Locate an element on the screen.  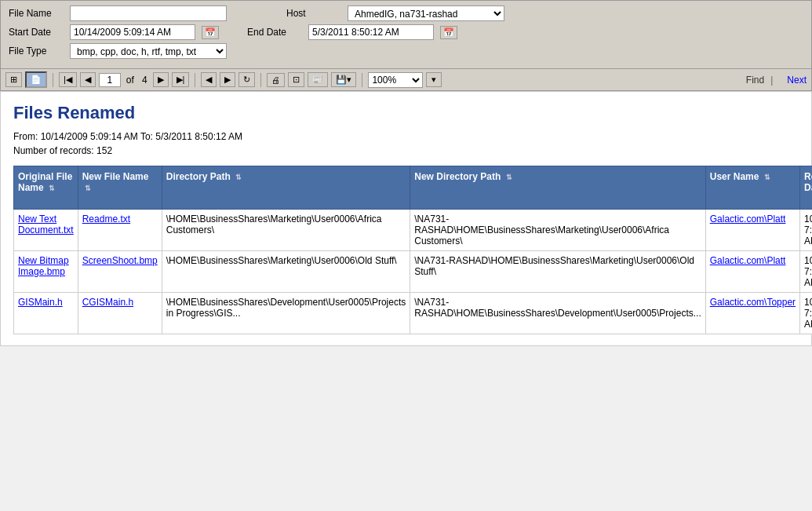
host-label: Host is located at coordinates (314, 13).